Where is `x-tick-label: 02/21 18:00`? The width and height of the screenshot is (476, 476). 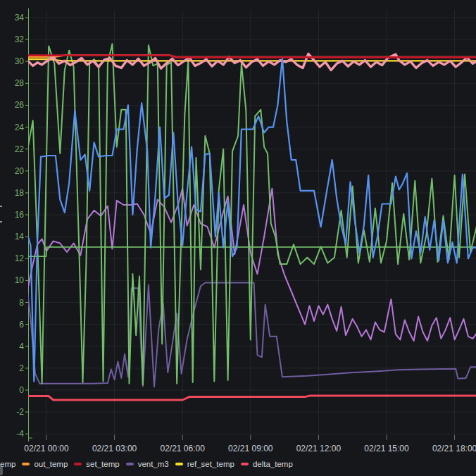 x-tick-label: 02/21 18:00 is located at coordinates (454, 449).